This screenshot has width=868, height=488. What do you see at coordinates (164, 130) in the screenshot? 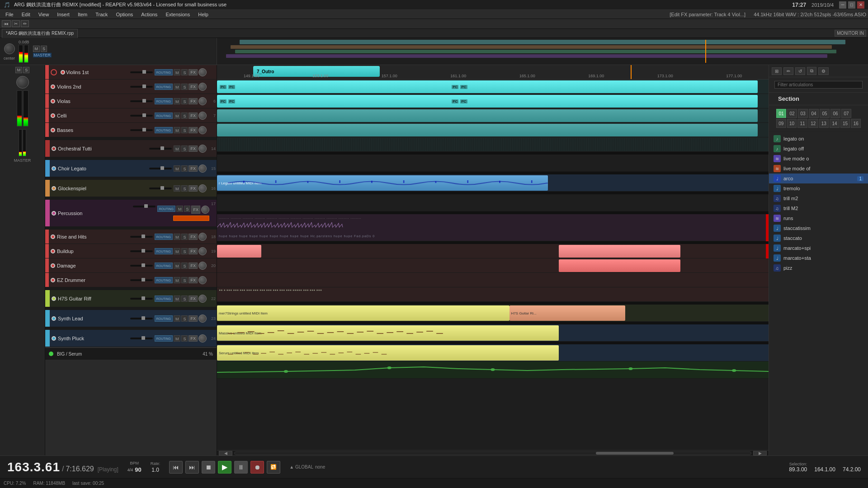
I see `track-route-5: ROUTING` at bounding box center [164, 130].